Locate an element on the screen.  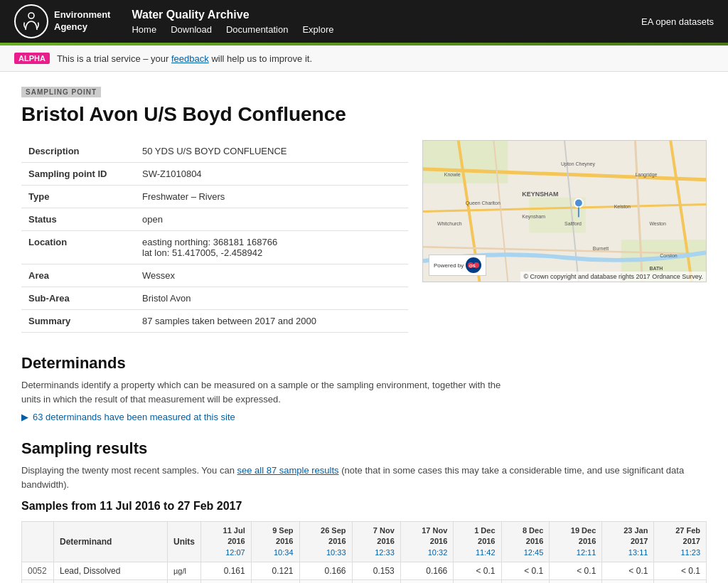
info-label: Area is located at coordinates (78, 276).